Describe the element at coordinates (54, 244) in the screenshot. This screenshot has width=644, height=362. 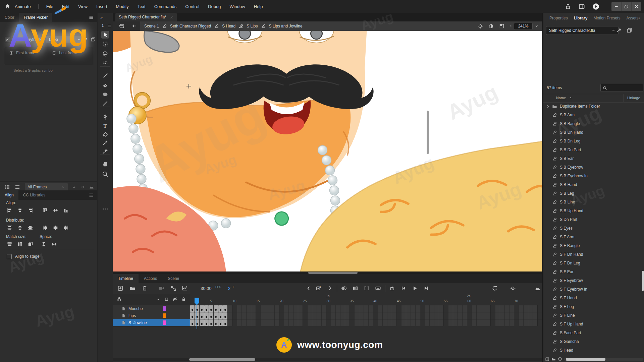
I see `space-h-button` at that location.